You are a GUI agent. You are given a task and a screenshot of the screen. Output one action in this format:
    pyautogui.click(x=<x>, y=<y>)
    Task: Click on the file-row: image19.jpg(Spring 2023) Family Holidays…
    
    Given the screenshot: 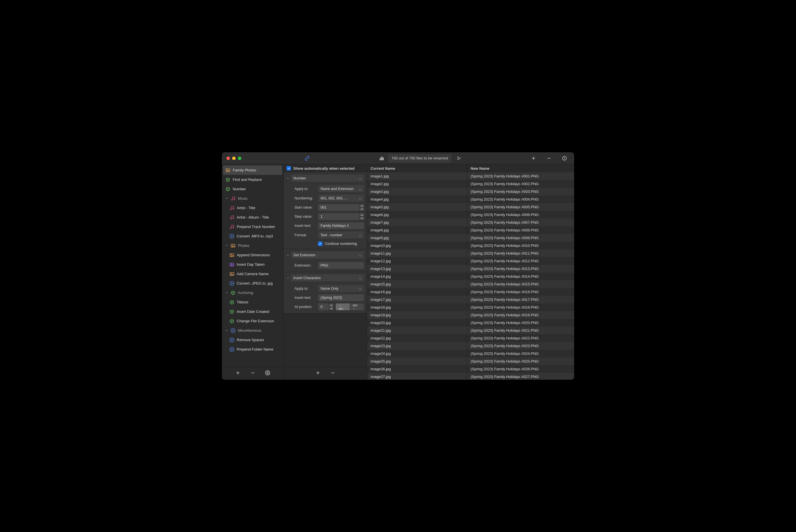 What is the action you would take?
    pyautogui.click(x=470, y=315)
    